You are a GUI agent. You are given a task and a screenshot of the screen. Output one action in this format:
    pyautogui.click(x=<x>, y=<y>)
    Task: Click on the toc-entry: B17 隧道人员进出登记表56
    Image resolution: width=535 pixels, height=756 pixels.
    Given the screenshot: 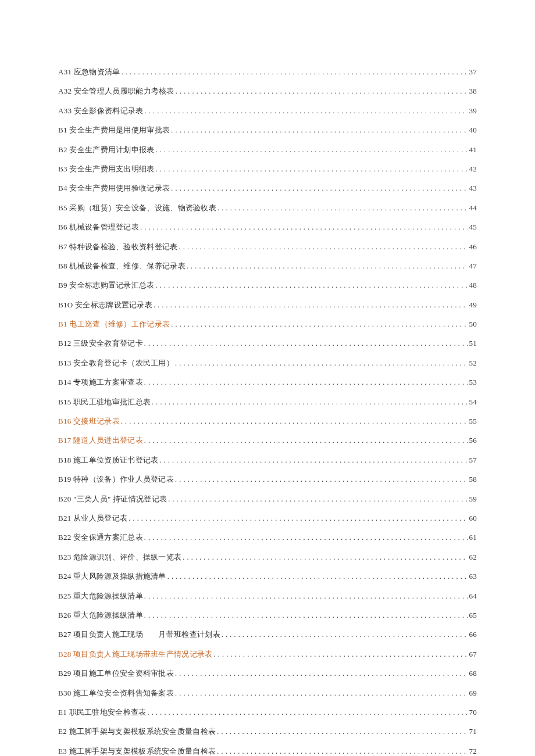 What is the action you would take?
    pyautogui.click(x=268, y=440)
    